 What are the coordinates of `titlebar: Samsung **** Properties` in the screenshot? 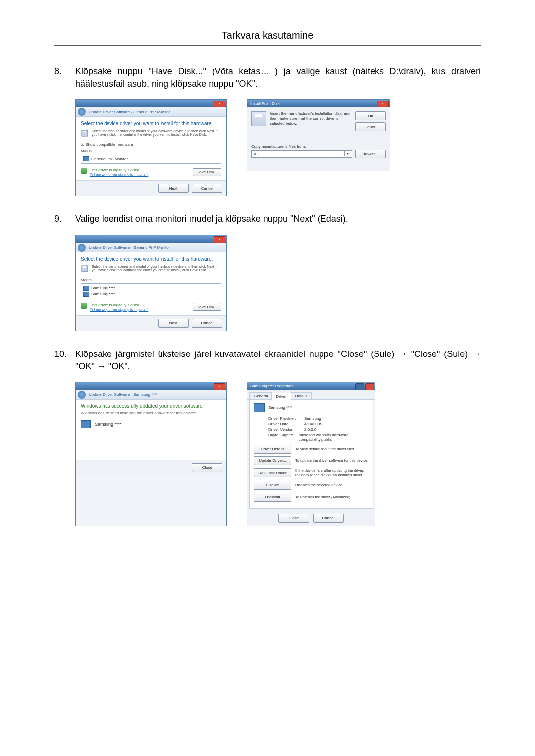 It's located at (311, 386).